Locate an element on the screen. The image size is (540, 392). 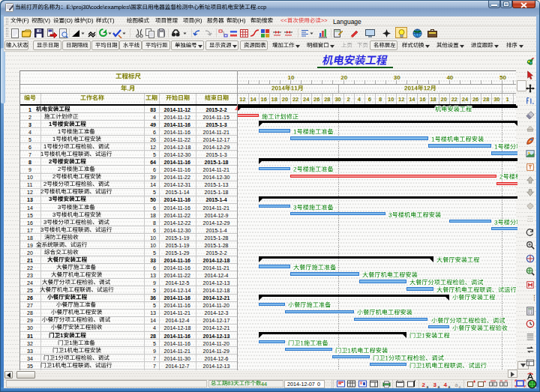
svg-text: 4 is located at coordinates (446, 384).